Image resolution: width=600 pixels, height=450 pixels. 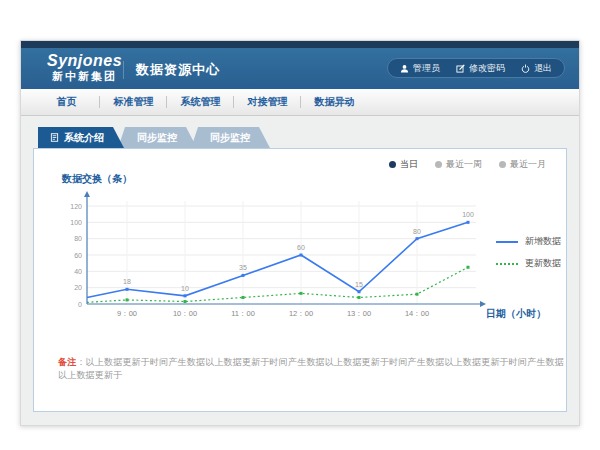 I want to click on legend-item: 更新数据, so click(x=528, y=264).